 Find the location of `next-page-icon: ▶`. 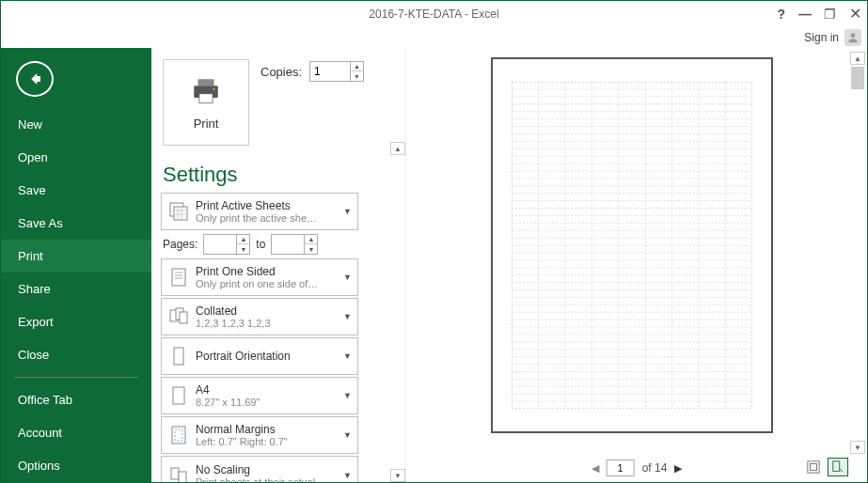

next-page-icon: ▶ is located at coordinates (678, 468).